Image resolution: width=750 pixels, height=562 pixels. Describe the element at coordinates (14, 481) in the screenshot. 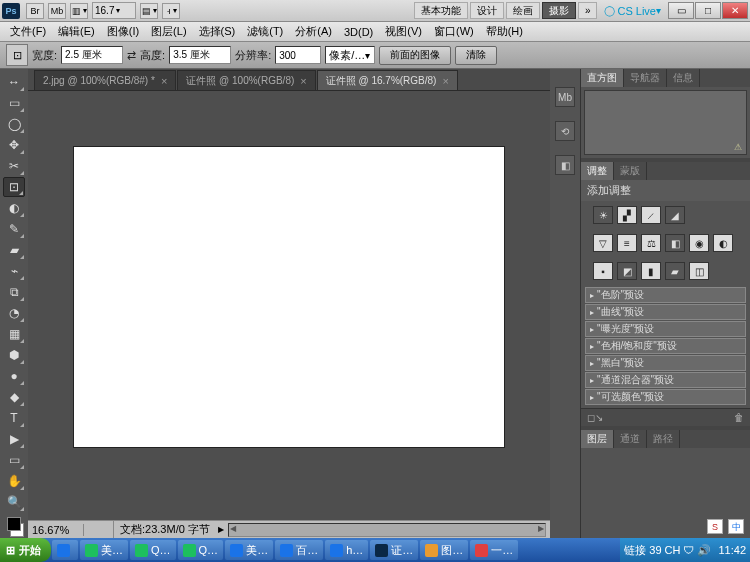

I see `tool-19: ✋` at that location.